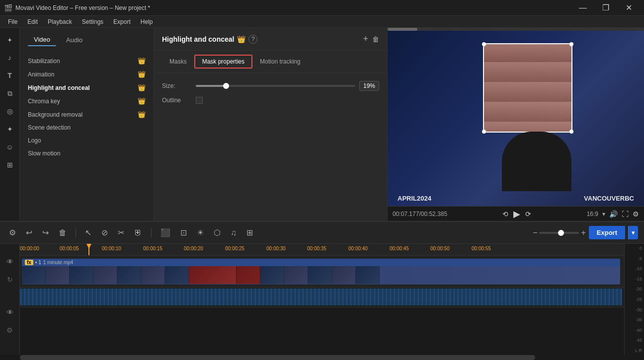 This screenshot has height=360, width=644. Describe the element at coordinates (86, 101) in the screenshot. I see `panel-item-chromakey: Chroma key 👑` at that location.